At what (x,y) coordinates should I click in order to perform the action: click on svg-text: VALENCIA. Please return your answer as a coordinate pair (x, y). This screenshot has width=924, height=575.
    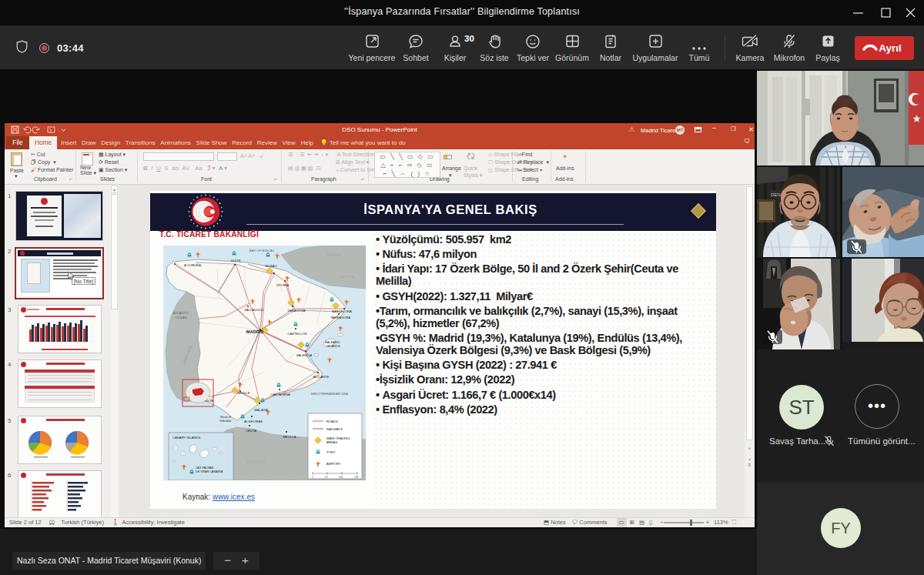
    Looking at the image, I should click on (305, 356).